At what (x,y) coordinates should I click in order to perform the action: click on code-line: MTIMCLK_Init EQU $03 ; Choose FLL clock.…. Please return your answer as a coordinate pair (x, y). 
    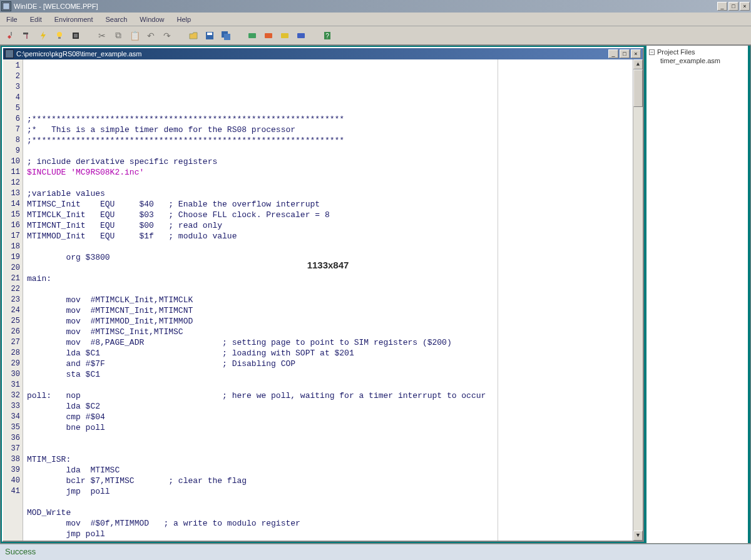
    Looking at the image, I should click on (328, 215).